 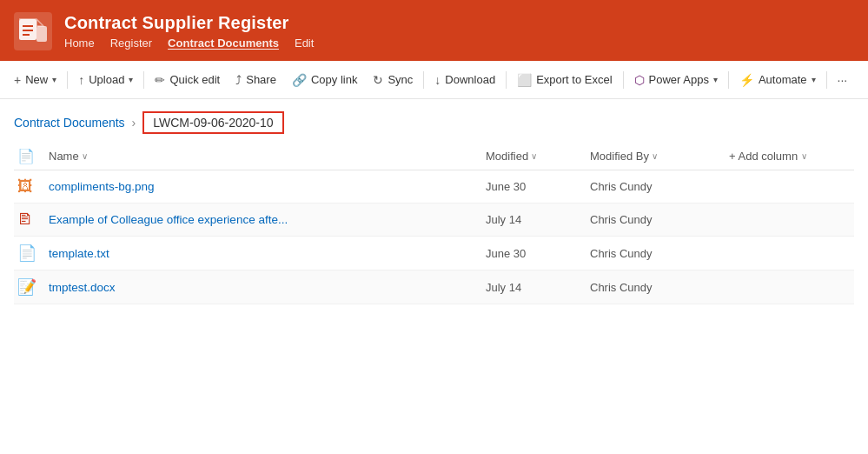 I want to click on new-chevron: ▾, so click(x=54, y=80).